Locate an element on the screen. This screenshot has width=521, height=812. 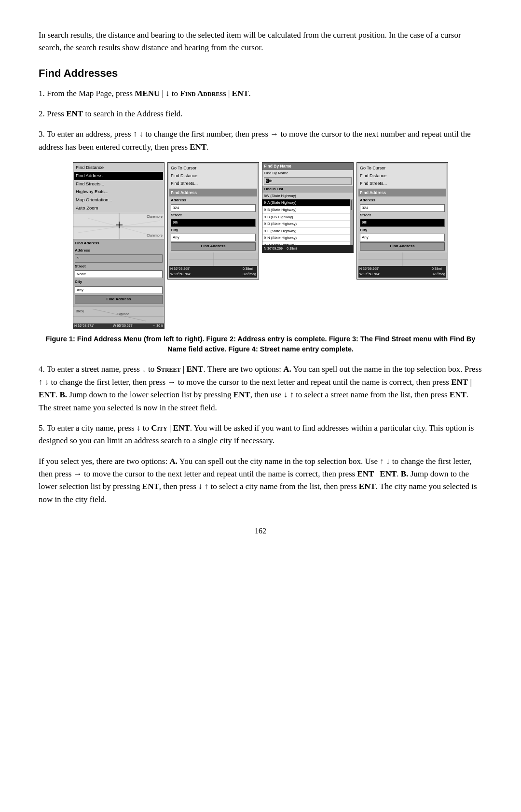
step-4-ent5: ENT is located at coordinates (458, 395).